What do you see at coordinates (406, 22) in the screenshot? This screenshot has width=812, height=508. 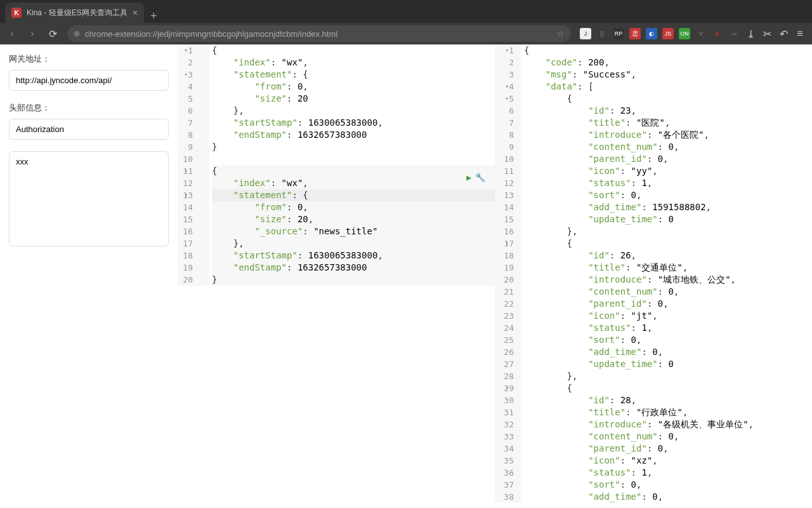 I see `browser-chrome: K Kina - 轻量级ES网关查询工具 × + ‹ › ⟳ ⊕ chrome-…` at bounding box center [406, 22].